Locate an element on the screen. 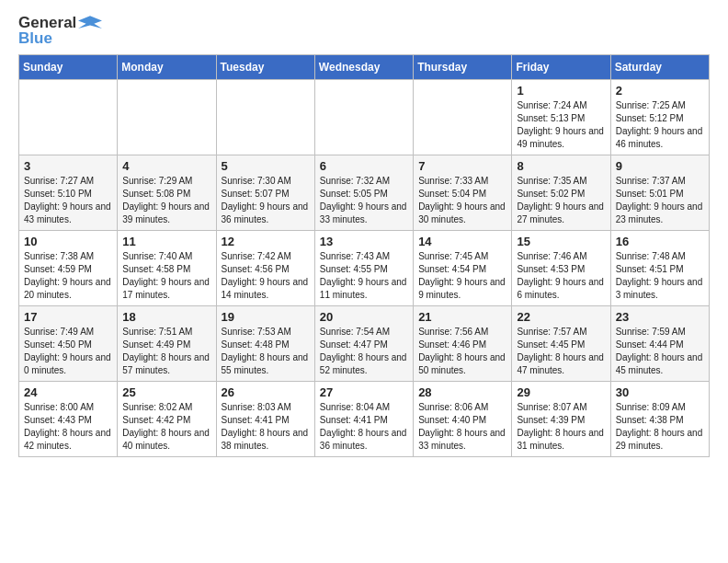 This screenshot has height=563, width=728. logo-container: General Blue is located at coordinates (61, 31).